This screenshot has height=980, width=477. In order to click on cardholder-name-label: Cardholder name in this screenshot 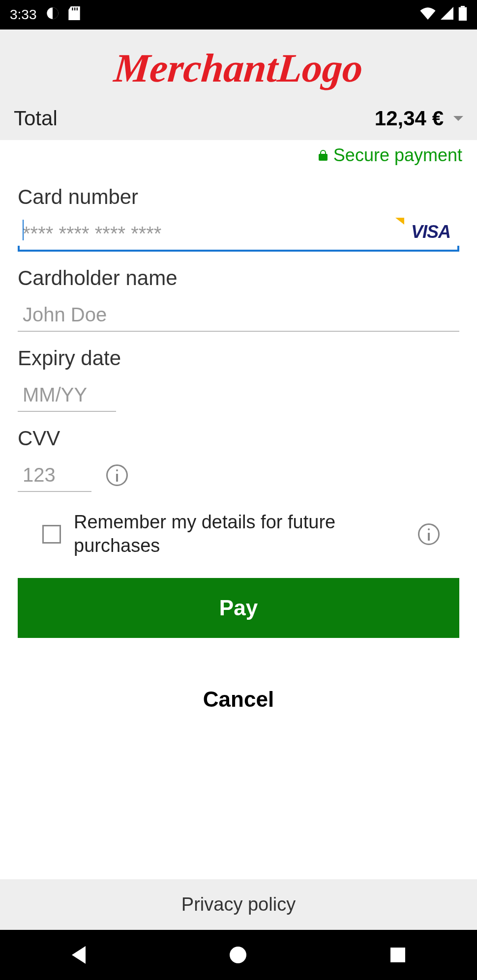, I will do `click(238, 278)`.